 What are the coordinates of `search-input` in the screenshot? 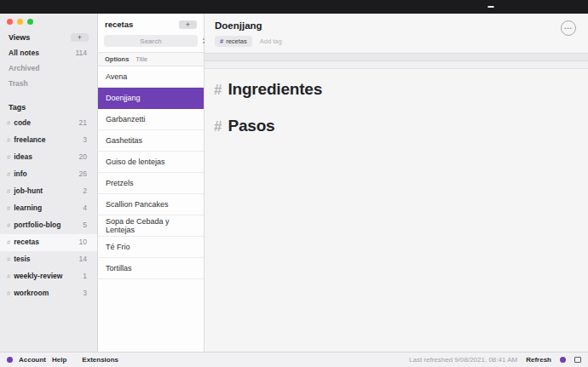 It's located at (151, 41).